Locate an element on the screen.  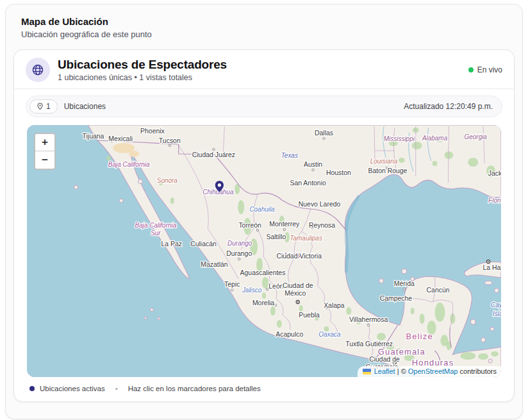
svg-text: Tuxtla Gutiérrez is located at coordinates (369, 344).